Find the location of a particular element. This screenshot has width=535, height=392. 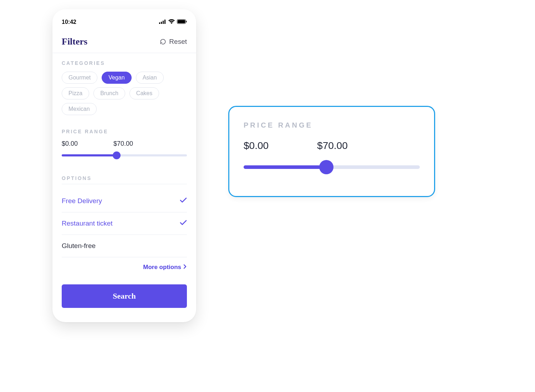

battery-icon is located at coordinates (182, 22).